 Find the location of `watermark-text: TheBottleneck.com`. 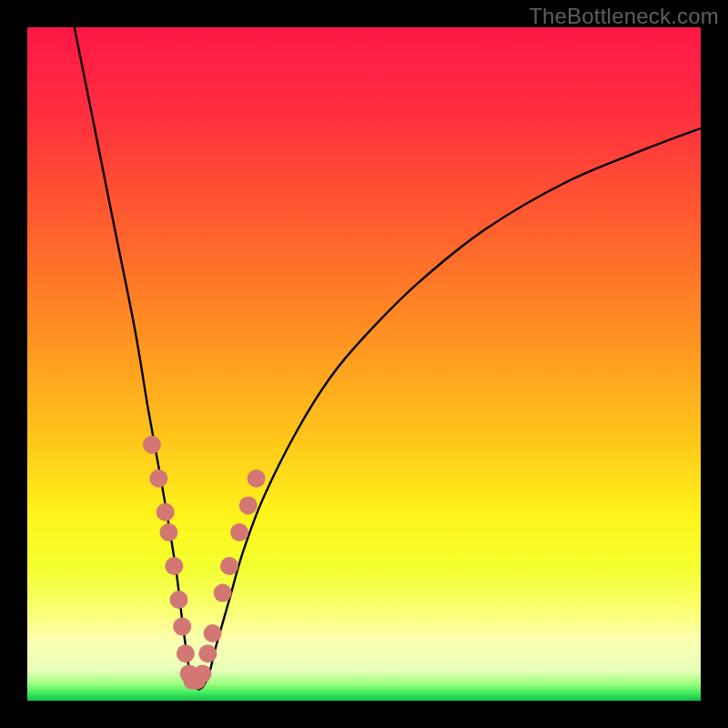

watermark-text: TheBottleneck.com is located at coordinates (624, 16).